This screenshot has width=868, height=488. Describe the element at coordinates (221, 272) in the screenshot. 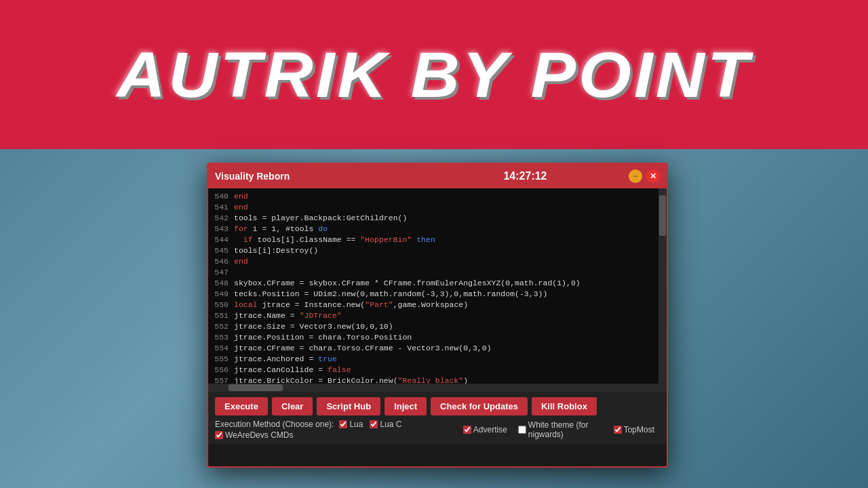

I see `line-number: 547` at that location.